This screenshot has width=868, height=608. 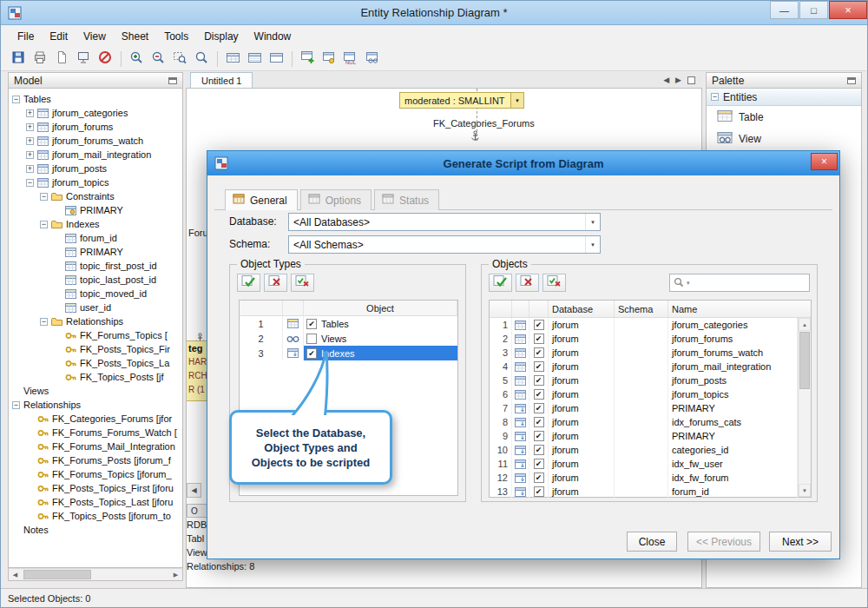 I want to click on objects-vertical-scrollbar: ▲ ▼, so click(x=804, y=407).